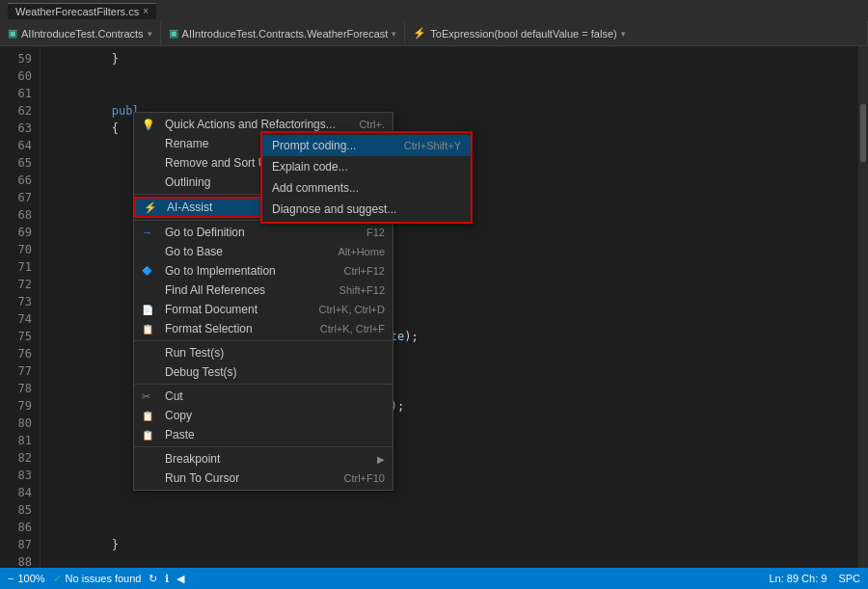 This screenshot has height=589, width=868. What do you see at coordinates (365, 478) in the screenshot?
I see `run-cursor-shortcut: Ctrl+F10` at bounding box center [365, 478].